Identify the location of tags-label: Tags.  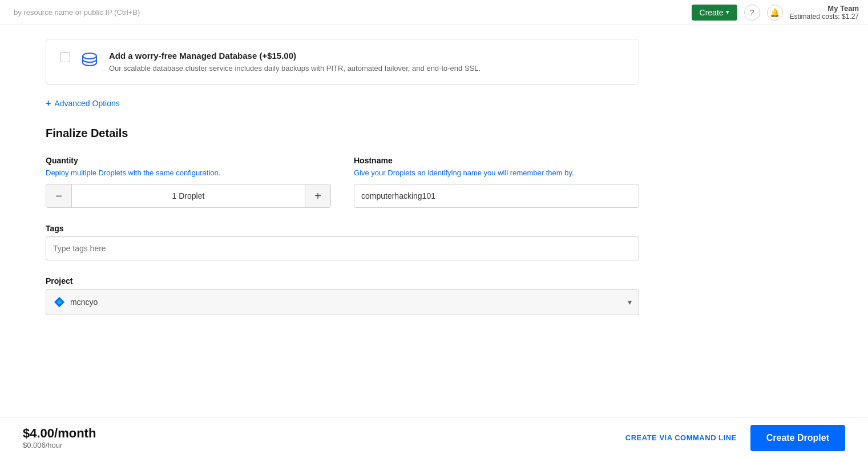
(342, 228).